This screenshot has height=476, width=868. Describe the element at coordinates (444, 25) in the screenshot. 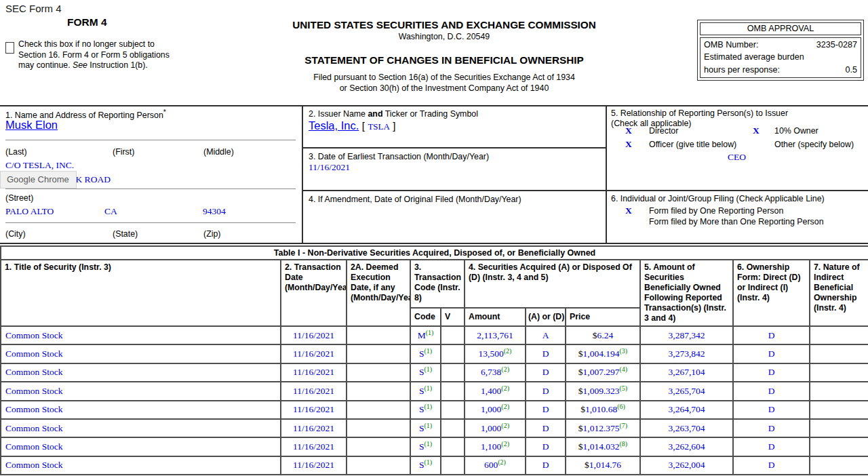

I see `agency-title: UNITED STATES SECURITIES AND EXCHANGE CO…` at that location.